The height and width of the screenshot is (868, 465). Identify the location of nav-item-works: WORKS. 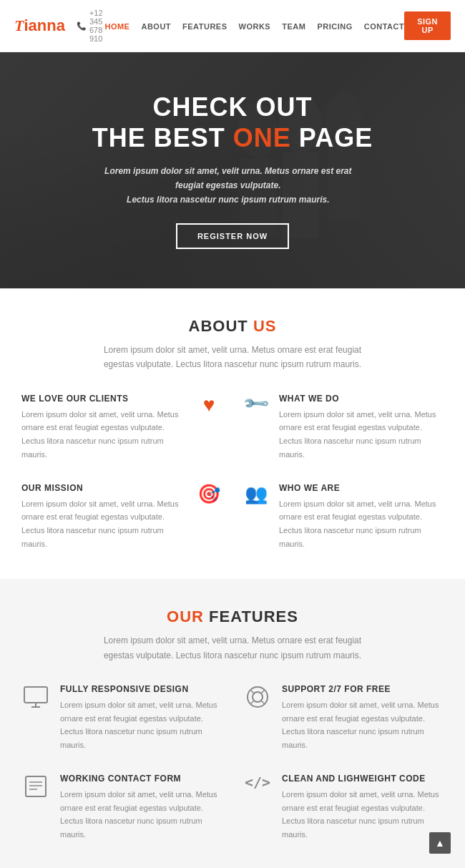
(255, 26).